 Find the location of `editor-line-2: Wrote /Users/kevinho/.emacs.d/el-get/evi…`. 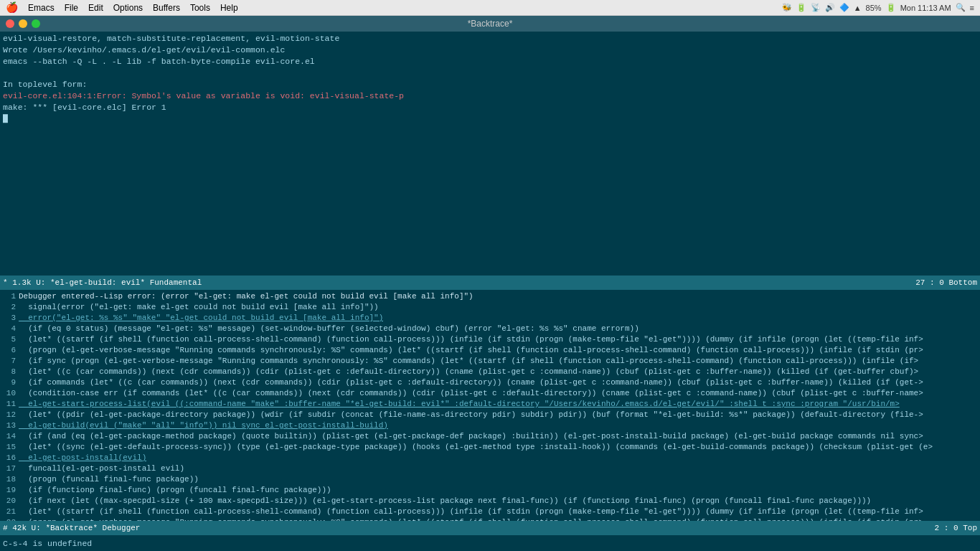

editor-line-2: Wrote /Users/kevinho/.emacs.d/el-get/evi… is located at coordinates (490, 50).